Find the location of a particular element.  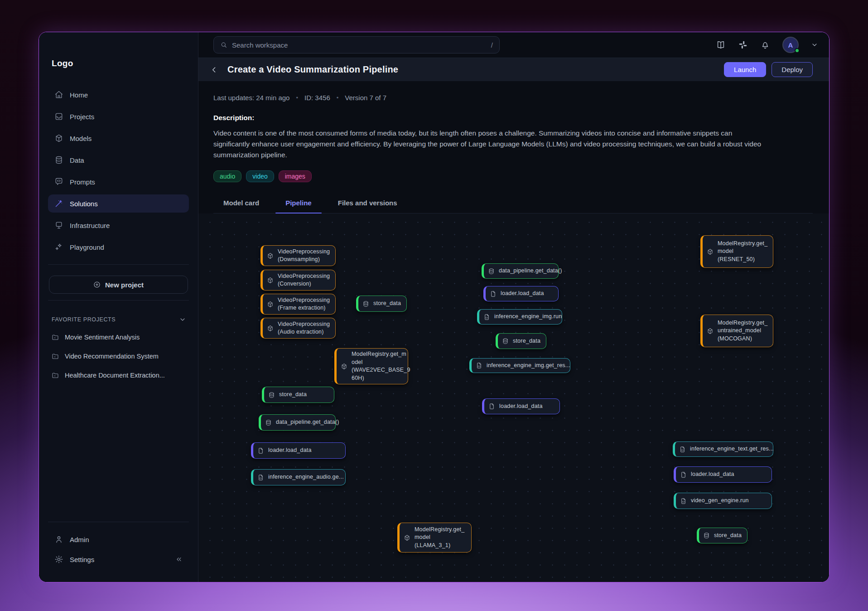

user-icon is located at coordinates (59, 539).